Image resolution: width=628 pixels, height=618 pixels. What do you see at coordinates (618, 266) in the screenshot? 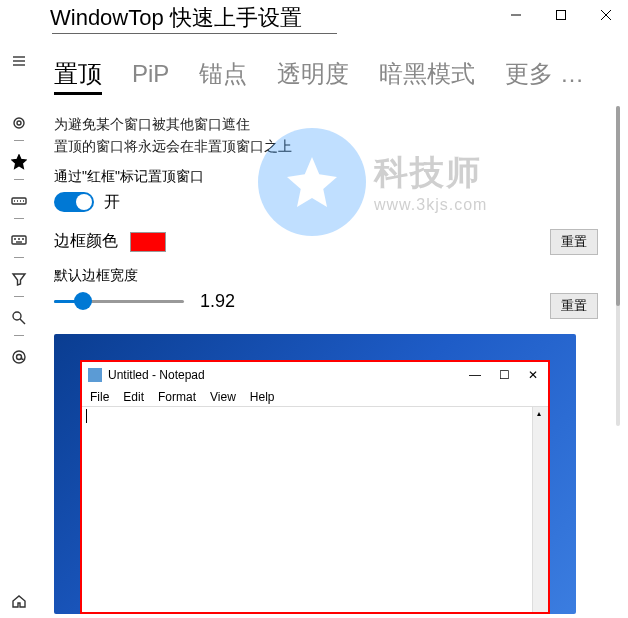
I see `main-scrollbar` at bounding box center [618, 266].